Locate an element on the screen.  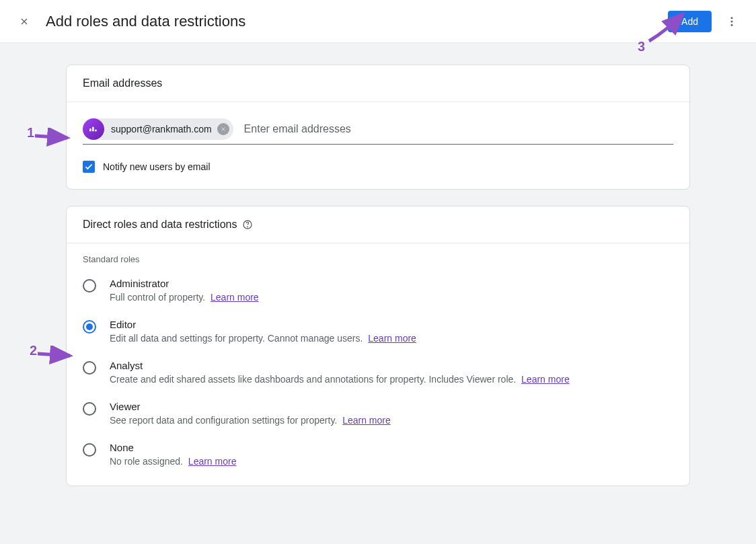
chip-email-text: support@rankmath.com is located at coordinates (161, 129).